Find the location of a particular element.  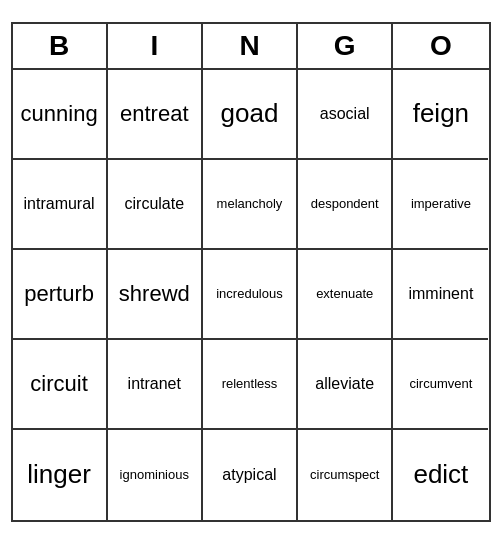

cell-text: perturb is located at coordinates (59, 294).